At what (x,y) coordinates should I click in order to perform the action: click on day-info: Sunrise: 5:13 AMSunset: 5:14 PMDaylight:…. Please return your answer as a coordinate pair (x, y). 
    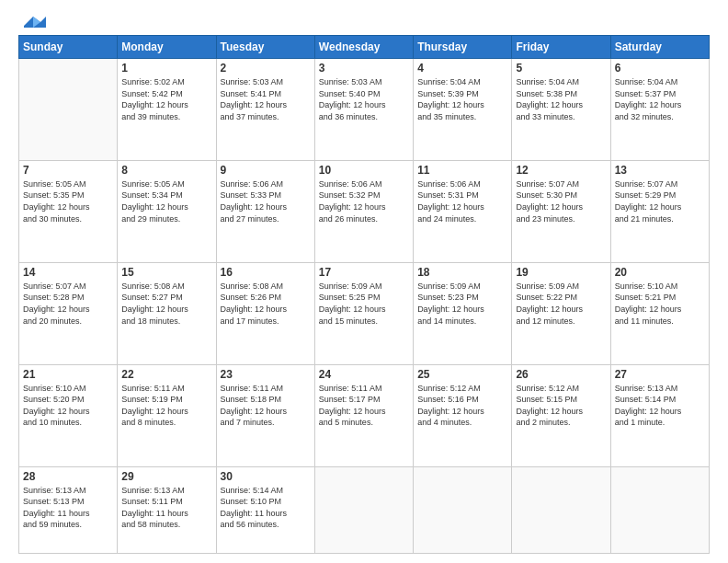
    Looking at the image, I should click on (660, 406).